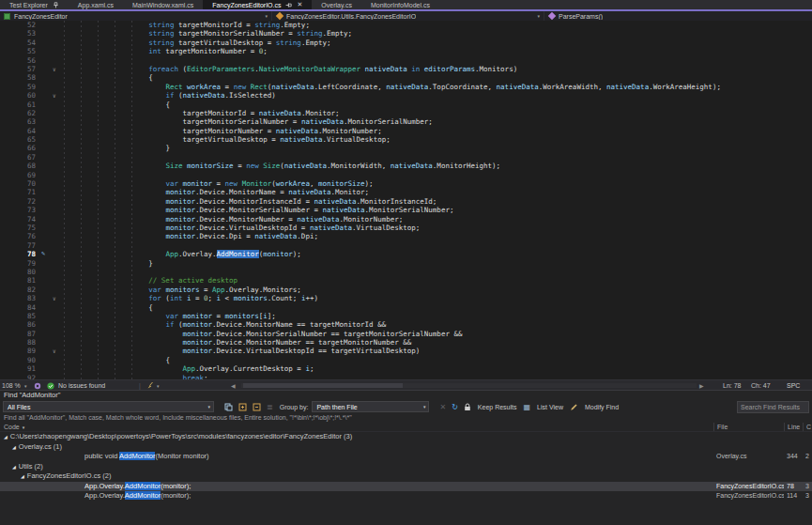 This screenshot has width=812, height=525. What do you see at coordinates (469, 385) in the screenshot?
I see `horizontal-scrollbar` at bounding box center [469, 385].